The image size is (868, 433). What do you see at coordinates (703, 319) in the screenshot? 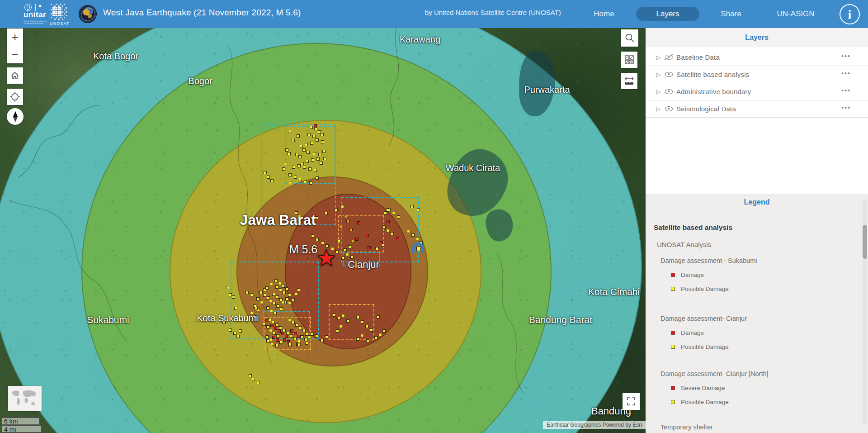
I see `legend-group-title: Damage assessment- Cianjur` at bounding box center [703, 319].